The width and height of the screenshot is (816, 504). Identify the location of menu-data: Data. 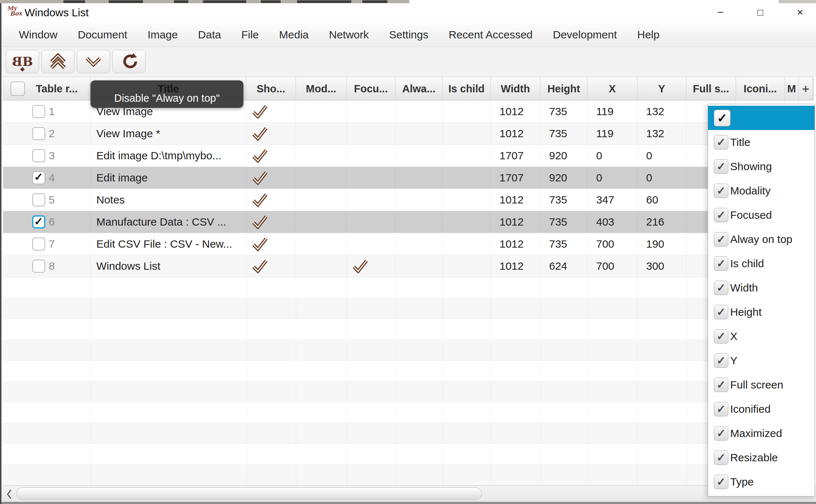
(209, 35).